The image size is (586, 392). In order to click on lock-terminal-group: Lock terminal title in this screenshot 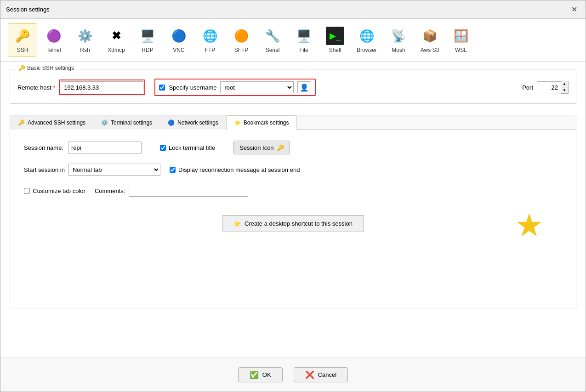, I will do `click(188, 148)`.